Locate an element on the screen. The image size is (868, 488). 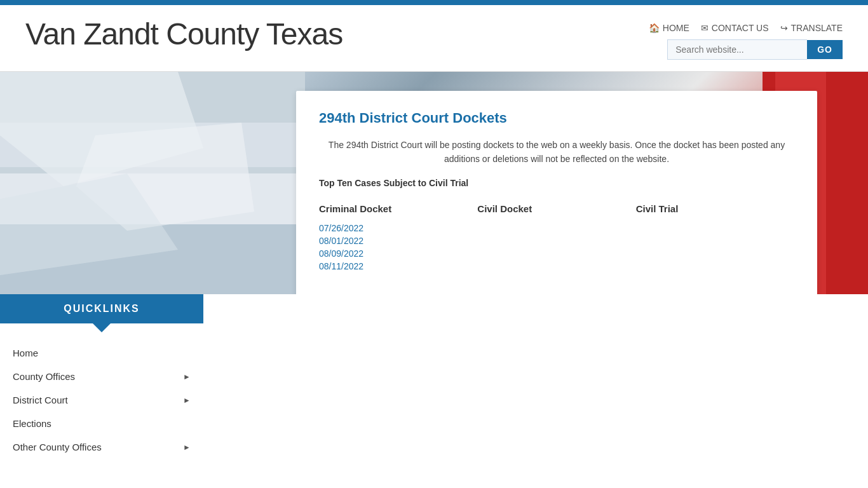
sidebar-item-county-offices: County Offices ► is located at coordinates (102, 376).